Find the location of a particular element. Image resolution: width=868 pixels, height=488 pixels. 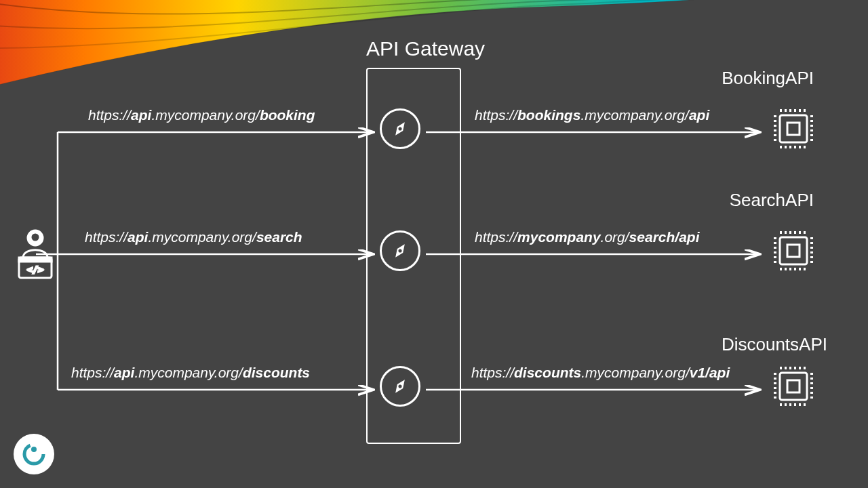

discounts-backend-url: https://discounts.mycompany.org/v1/api is located at coordinates (601, 373).